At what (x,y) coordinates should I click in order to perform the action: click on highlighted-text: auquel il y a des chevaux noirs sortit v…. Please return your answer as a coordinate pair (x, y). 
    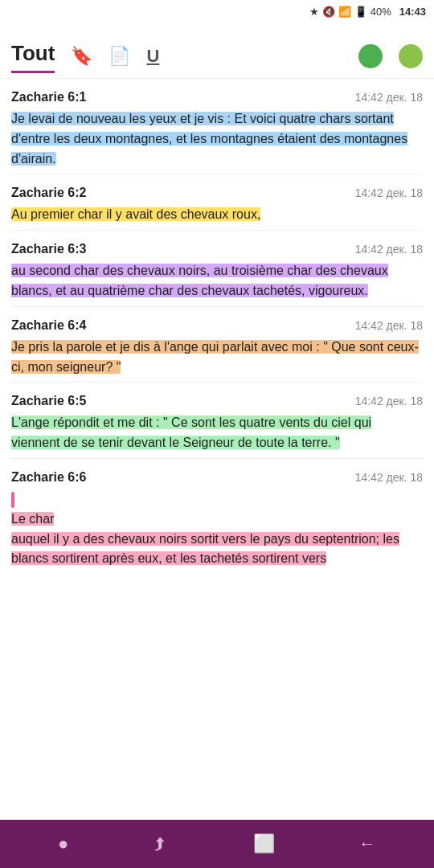
    Looking at the image, I should click on (206, 549).